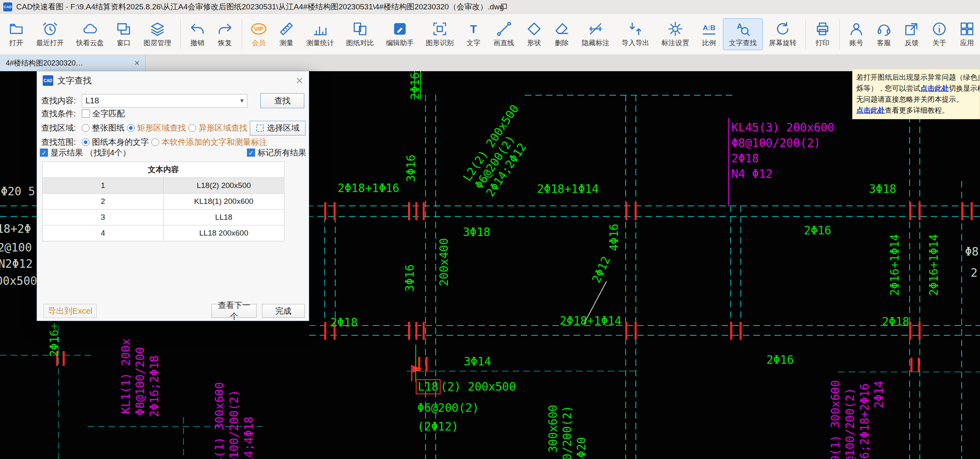 The height and width of the screenshot is (459, 980). What do you see at coordinates (596, 43) in the screenshot?
I see `toolbar-label: 隐藏标注` at bounding box center [596, 43].